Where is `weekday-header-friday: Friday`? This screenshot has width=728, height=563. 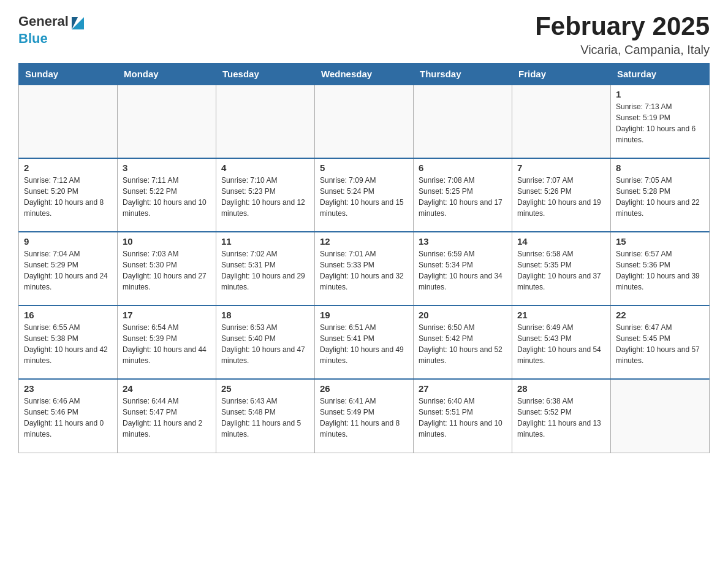 weekday-header-friday: Friday is located at coordinates (561, 75).